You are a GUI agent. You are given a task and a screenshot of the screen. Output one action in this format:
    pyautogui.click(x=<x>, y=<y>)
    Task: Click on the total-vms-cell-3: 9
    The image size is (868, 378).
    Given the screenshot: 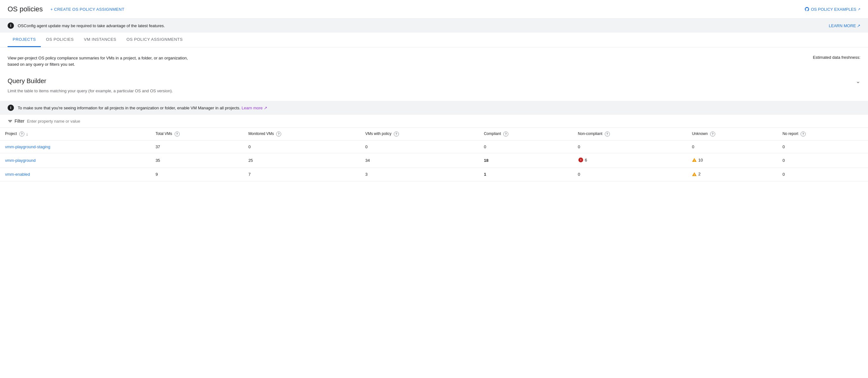 What is the action you would take?
    pyautogui.click(x=197, y=175)
    